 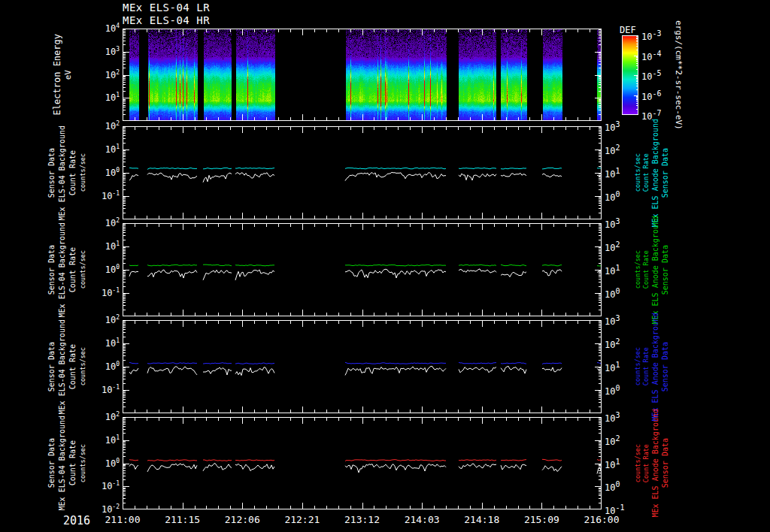 What do you see at coordinates (651, 56) in the screenshot?
I see `colorbar-tick-label: 10-4` at bounding box center [651, 56].